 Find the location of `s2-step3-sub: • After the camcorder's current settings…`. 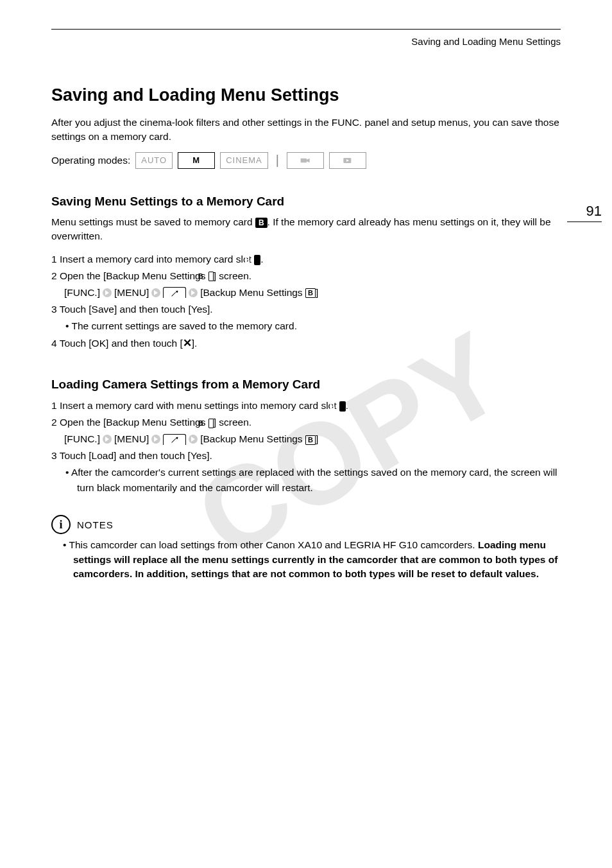

s2-step3-sub: • After the camcorder's current settings… is located at coordinates (306, 480).